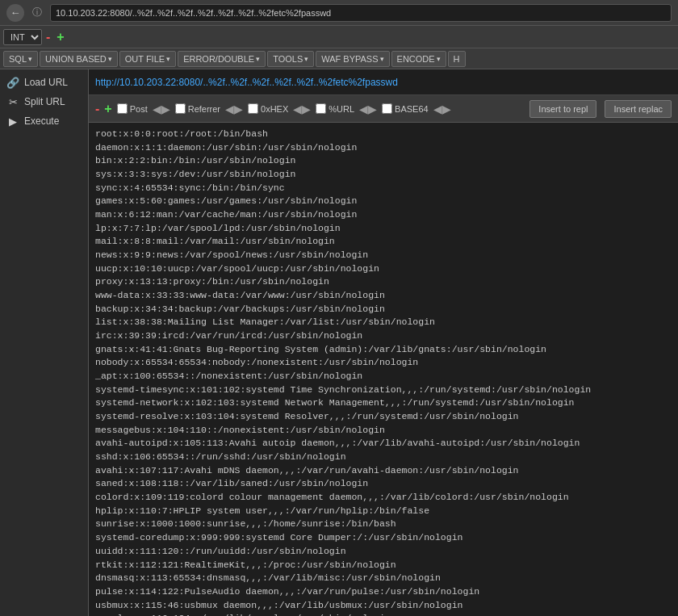 This screenshot has width=678, height=616. What do you see at coordinates (48, 37) in the screenshot?
I see `toolbar-minus-btn: -` at bounding box center [48, 37].